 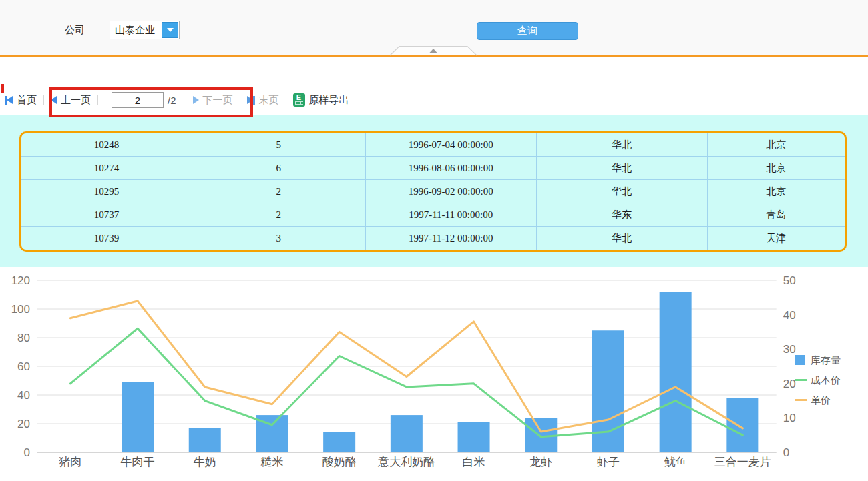 What do you see at coordinates (433, 192) in the screenshot?
I see `table-row: 1029521996-09-02 00:00:00华北北京` at bounding box center [433, 192].